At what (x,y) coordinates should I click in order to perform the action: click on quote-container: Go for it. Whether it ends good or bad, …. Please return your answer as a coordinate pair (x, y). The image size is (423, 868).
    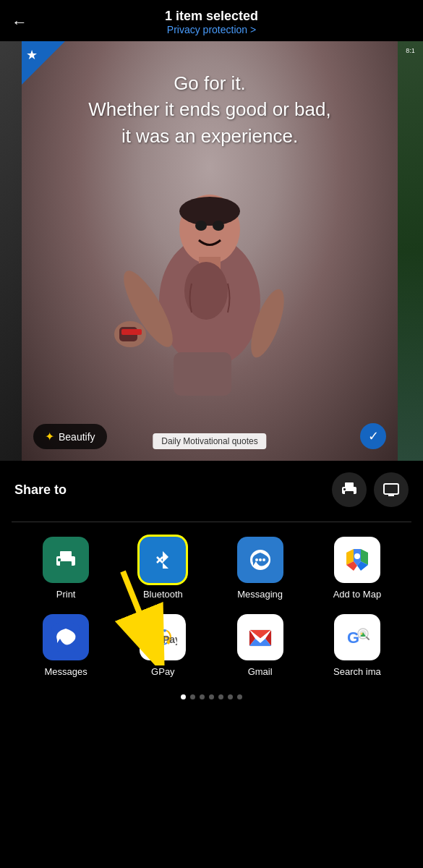
    Looking at the image, I should click on (210, 110).